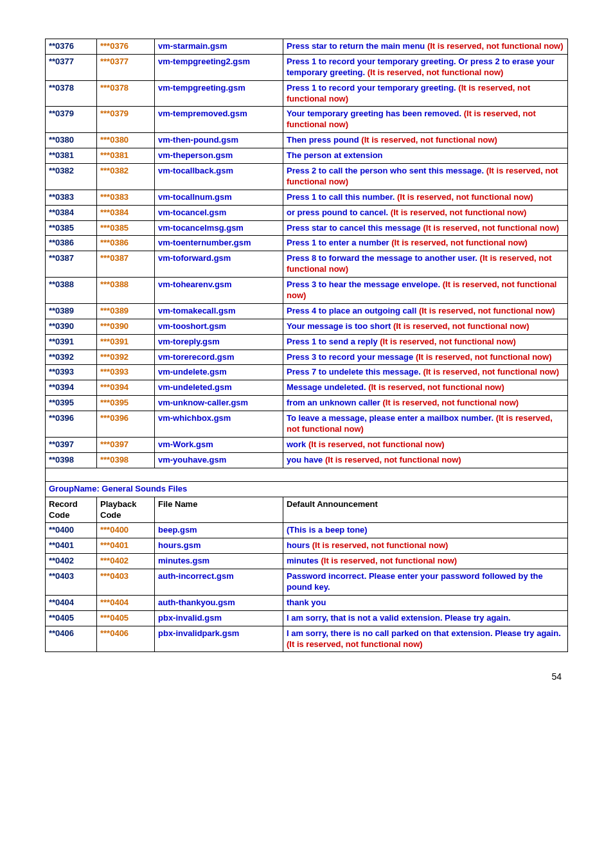 This screenshot has height=868, width=613. Describe the element at coordinates (219, 213) in the screenshot. I see `file-name: vm-tocancel.gsm` at that location.